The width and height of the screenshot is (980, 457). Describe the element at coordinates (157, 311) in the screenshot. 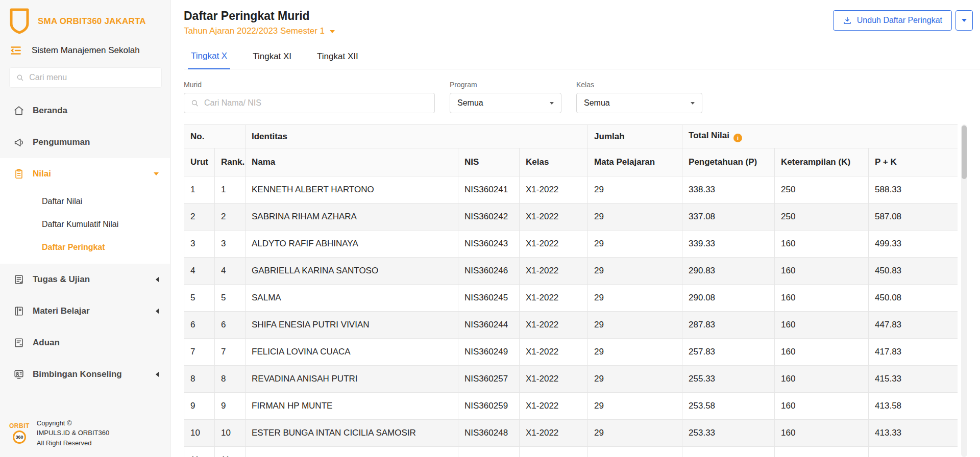

I see `chevron-left-icon` at that location.